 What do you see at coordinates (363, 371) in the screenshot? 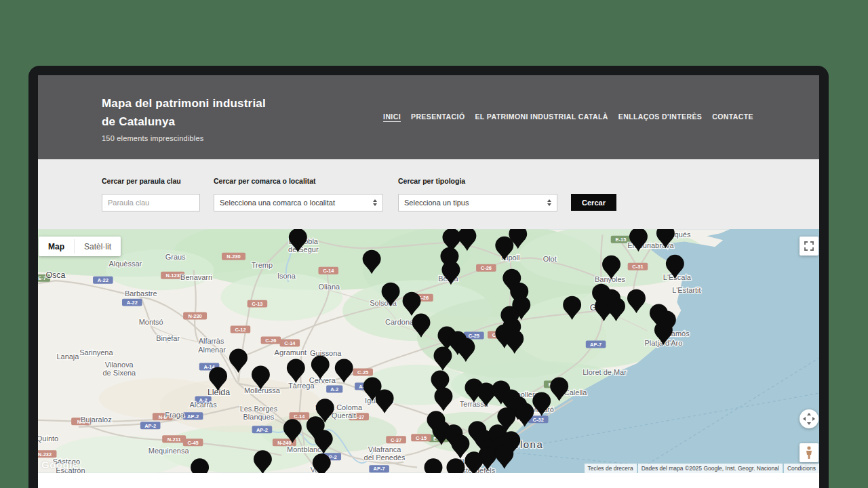
I see `road-badge: C-25` at bounding box center [363, 371].